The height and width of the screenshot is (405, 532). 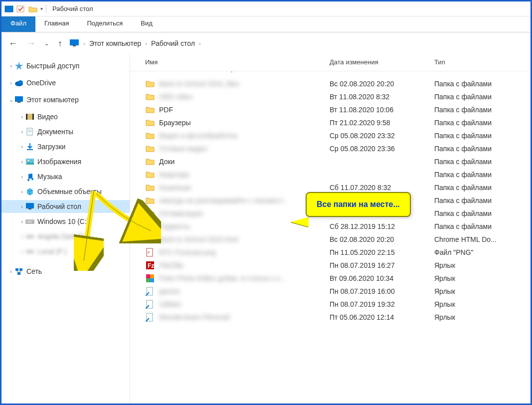 What do you see at coordinates (382, 304) in the screenshot?
I see `file-date: Пн 08.07.2019 19:32` at bounding box center [382, 304].